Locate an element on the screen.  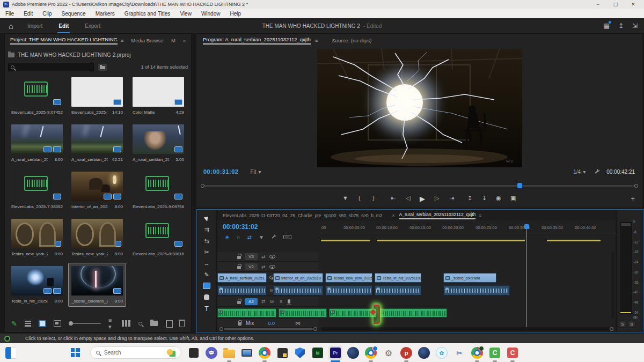
circle-app-icon is located at coordinates (353, 353).